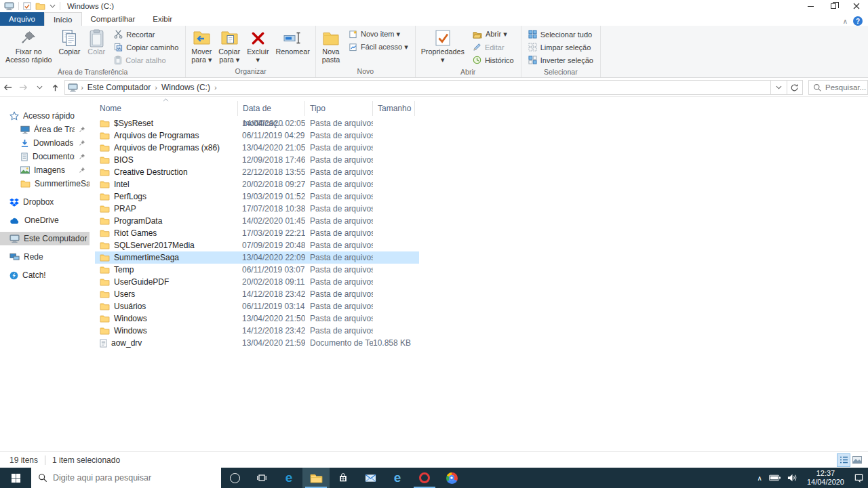  I want to click on column-header-nome: Nome, so click(166, 108).